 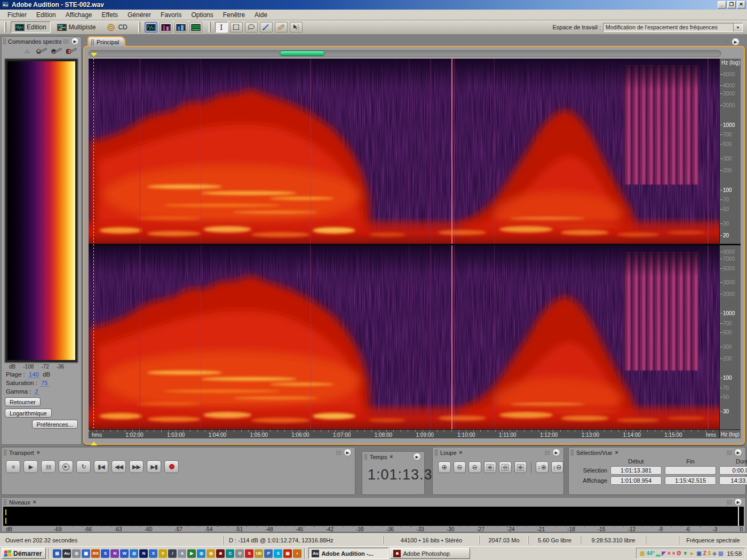 What do you see at coordinates (348, 452) in the screenshot?
I see `transport-menu-button: ▶` at bounding box center [348, 452].